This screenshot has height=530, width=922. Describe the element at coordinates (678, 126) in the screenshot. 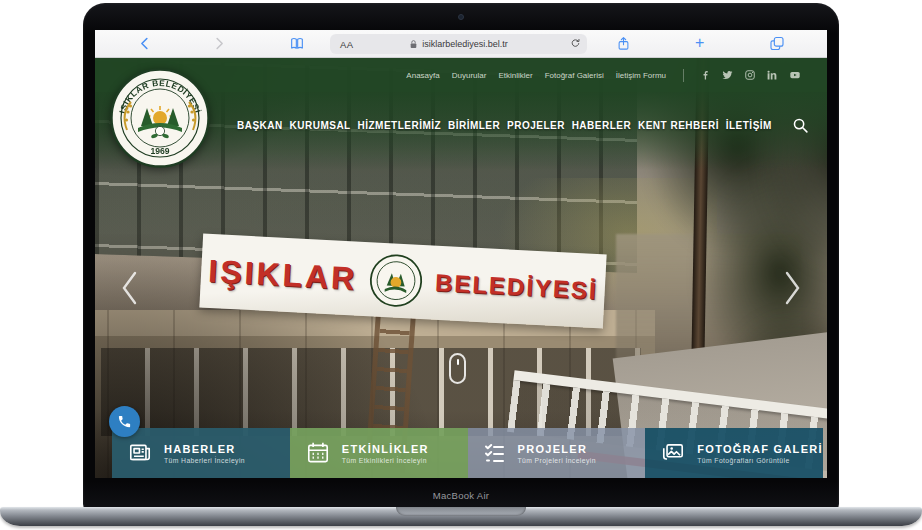

I see `nav-item-kent-rehberi: KENT REHBERİ` at that location.